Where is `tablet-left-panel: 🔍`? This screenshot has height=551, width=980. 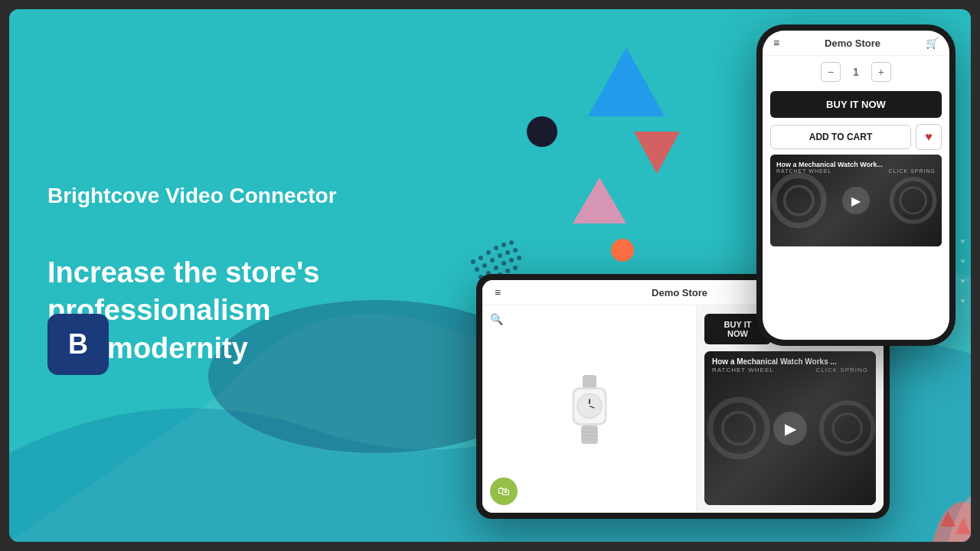
tablet-left-panel: 🔍 is located at coordinates (590, 409).